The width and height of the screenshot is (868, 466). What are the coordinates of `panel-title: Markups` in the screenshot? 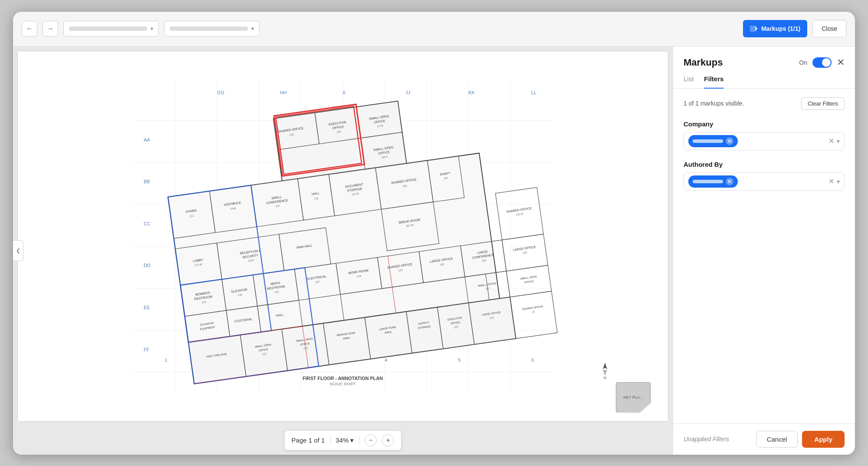 It's located at (703, 63).